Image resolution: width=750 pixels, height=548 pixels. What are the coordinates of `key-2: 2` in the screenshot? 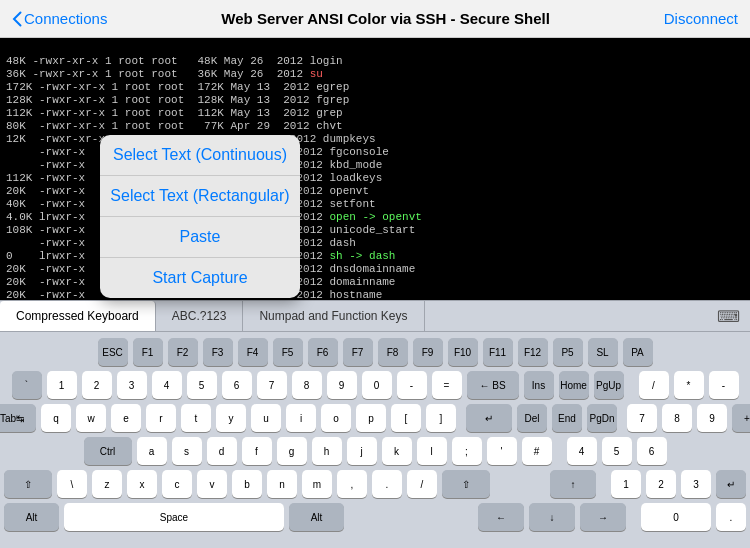 It's located at (97, 385).